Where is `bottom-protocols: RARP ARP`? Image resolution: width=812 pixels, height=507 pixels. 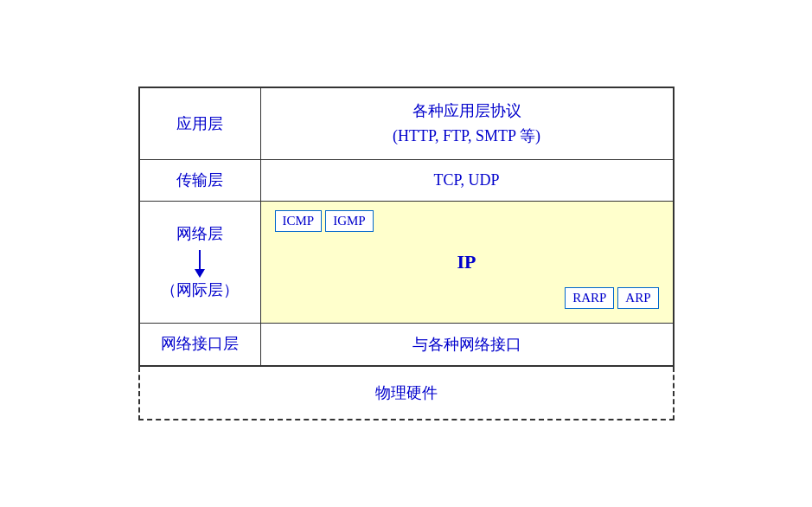
bottom-protocols: RARP ARP is located at coordinates (467, 301).